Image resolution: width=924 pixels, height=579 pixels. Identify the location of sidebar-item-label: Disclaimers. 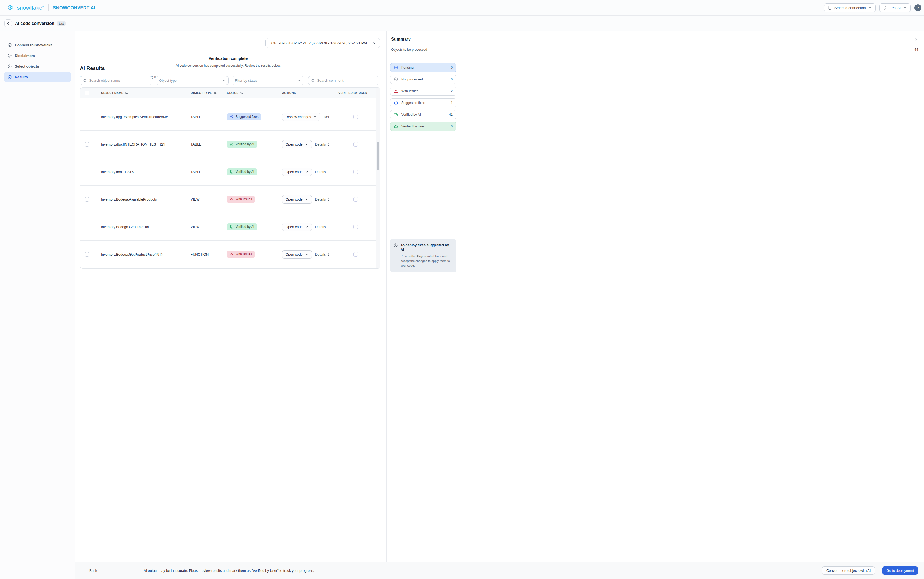
(25, 56).